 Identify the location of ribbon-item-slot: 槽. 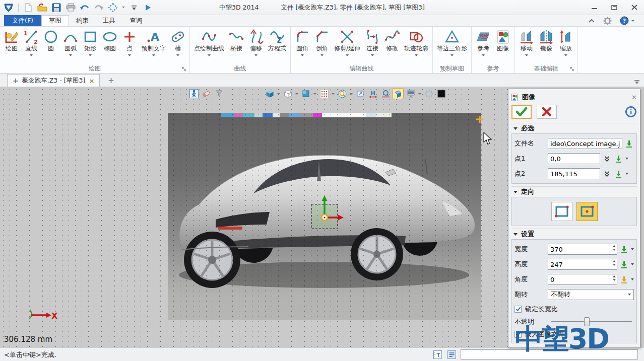
(178, 42).